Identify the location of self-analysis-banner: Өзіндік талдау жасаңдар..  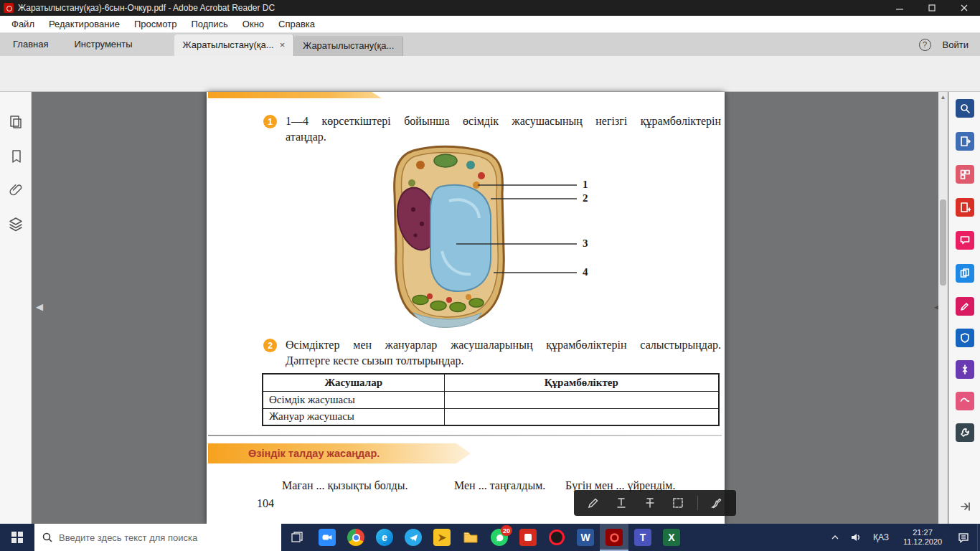
(339, 453).